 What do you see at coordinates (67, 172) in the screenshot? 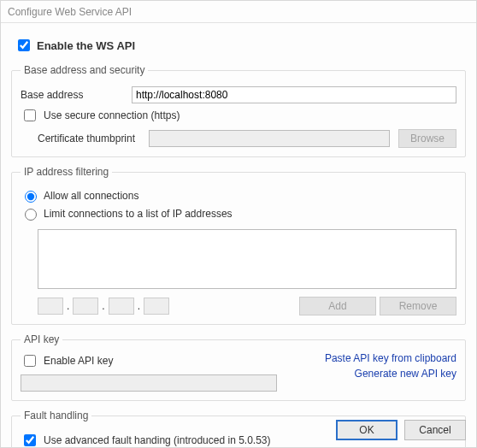
I see `ip-filter-legend: IP address filtering` at bounding box center [67, 172].